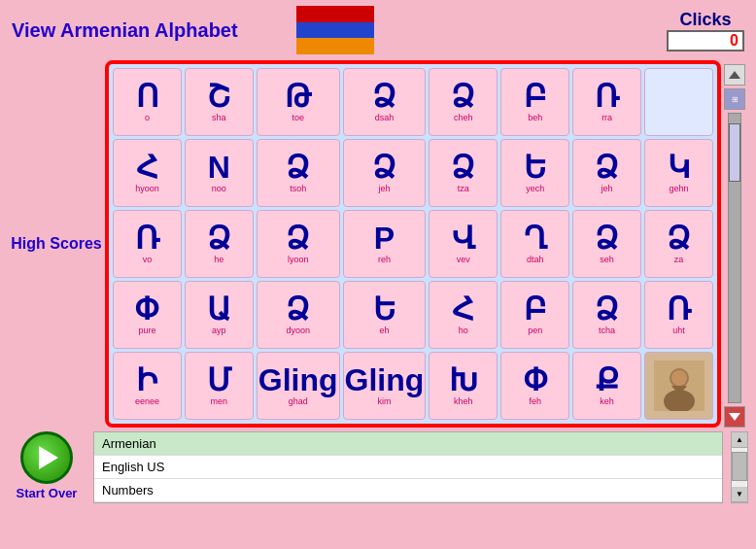 The width and height of the screenshot is (756, 549). Describe the element at coordinates (47, 467) in the screenshot. I see `start-over-button: Start Over` at that location.